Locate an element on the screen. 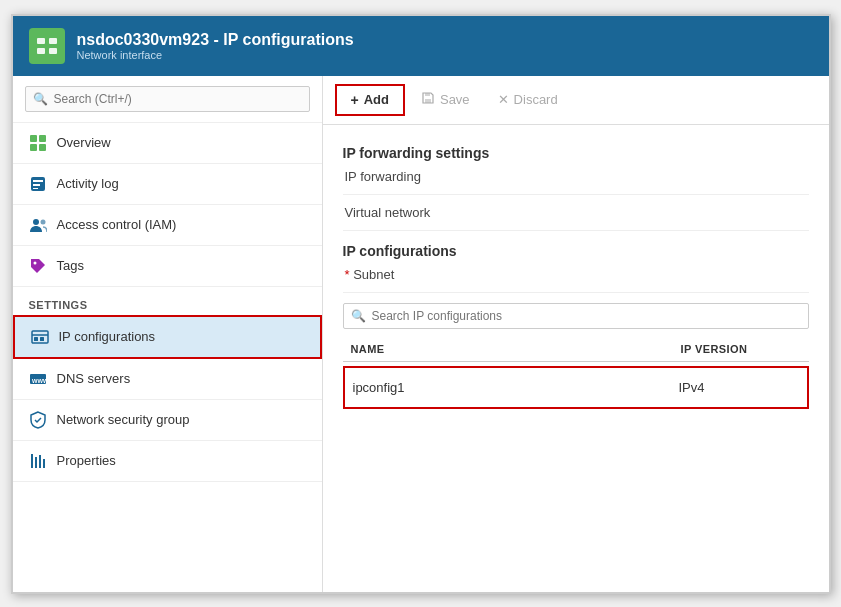 The width and height of the screenshot is (841, 607). add-button: + Add is located at coordinates (370, 100).